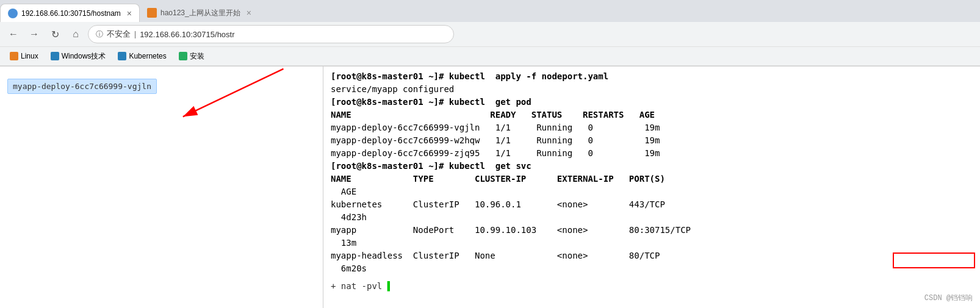  I want to click on bookmark-label-install: 安装, so click(197, 56).